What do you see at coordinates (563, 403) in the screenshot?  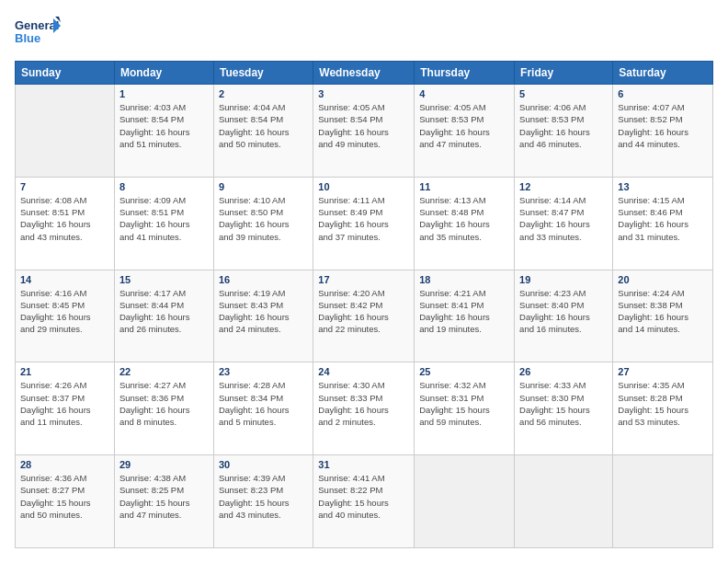 I see `day-info: Sunrise: 4:33 AMSunset: 8:30 PMDaylight:…` at bounding box center [563, 403].